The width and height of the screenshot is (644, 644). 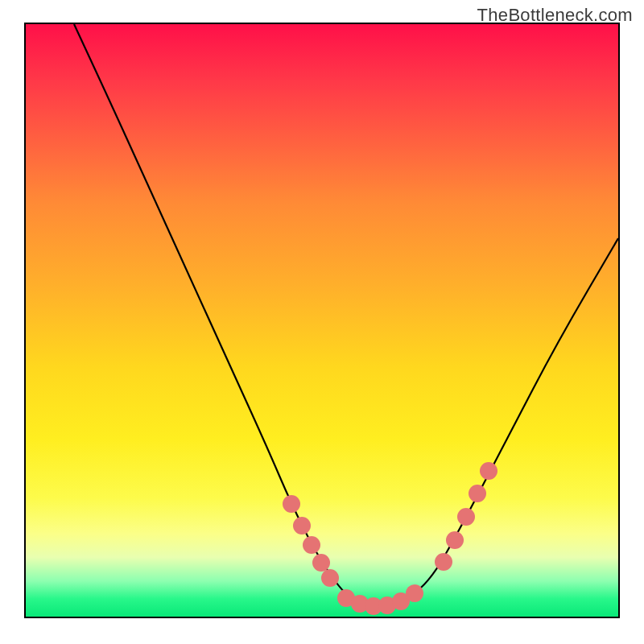 What do you see at coordinates (390, 539) in the screenshot?
I see `marker-group` at bounding box center [390, 539].